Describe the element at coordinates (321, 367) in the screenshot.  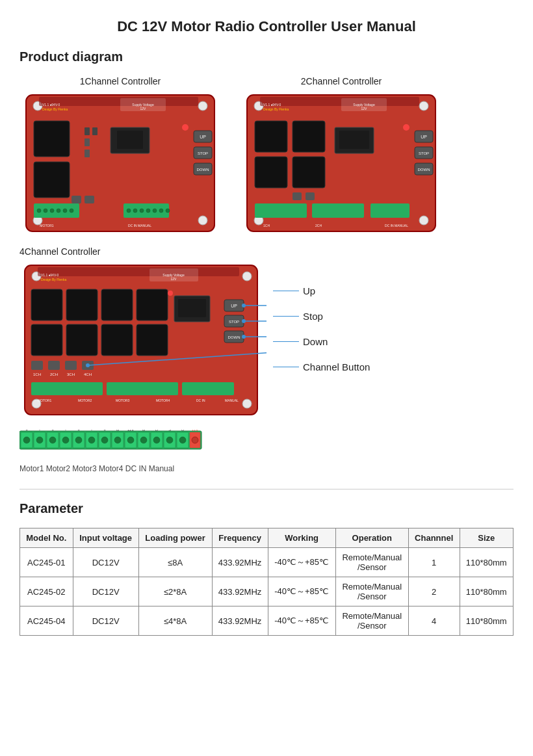
I see `annotation-channel-button: Channel Button` at that location.